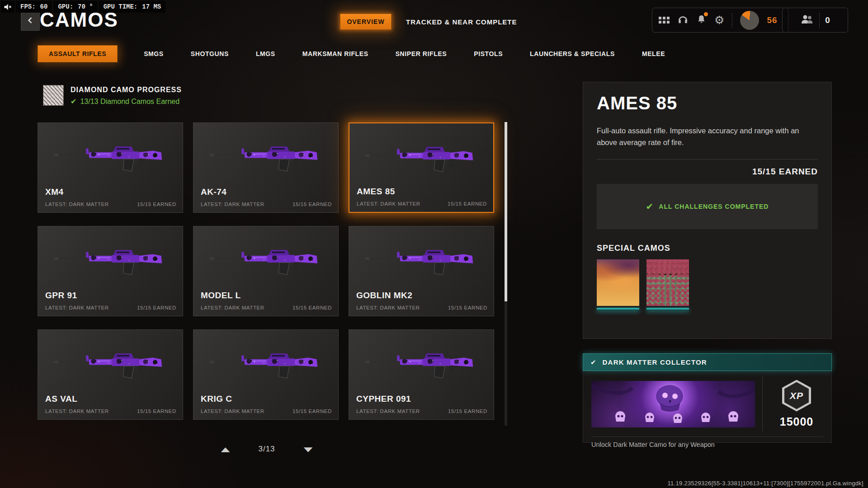 The height and width of the screenshot is (488, 868). What do you see at coordinates (706, 14) in the screenshot?
I see `notification-dot` at bounding box center [706, 14].